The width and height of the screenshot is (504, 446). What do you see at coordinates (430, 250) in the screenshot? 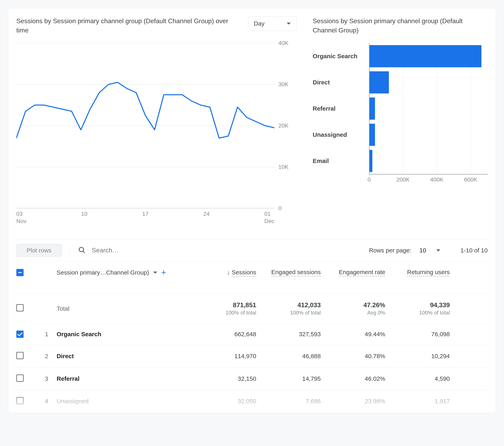
I see `rows-per-page-select: 10` at bounding box center [430, 250].